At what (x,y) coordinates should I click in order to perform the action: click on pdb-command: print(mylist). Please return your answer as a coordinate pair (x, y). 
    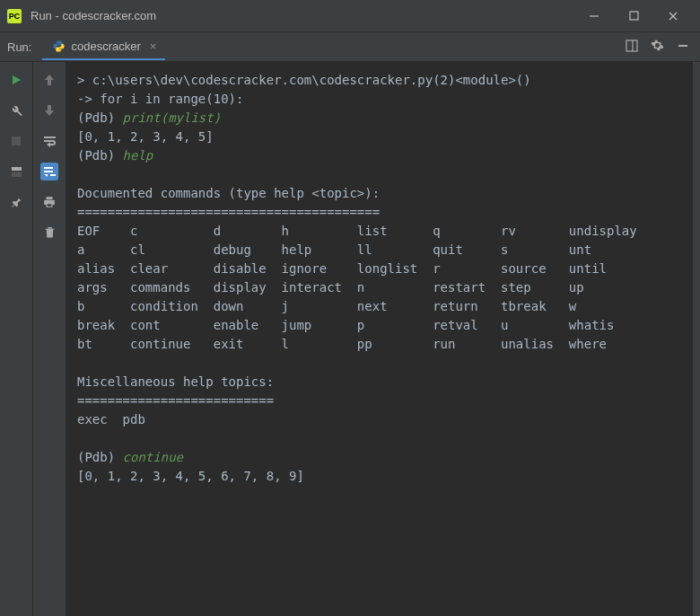
    Looking at the image, I should click on (172, 118).